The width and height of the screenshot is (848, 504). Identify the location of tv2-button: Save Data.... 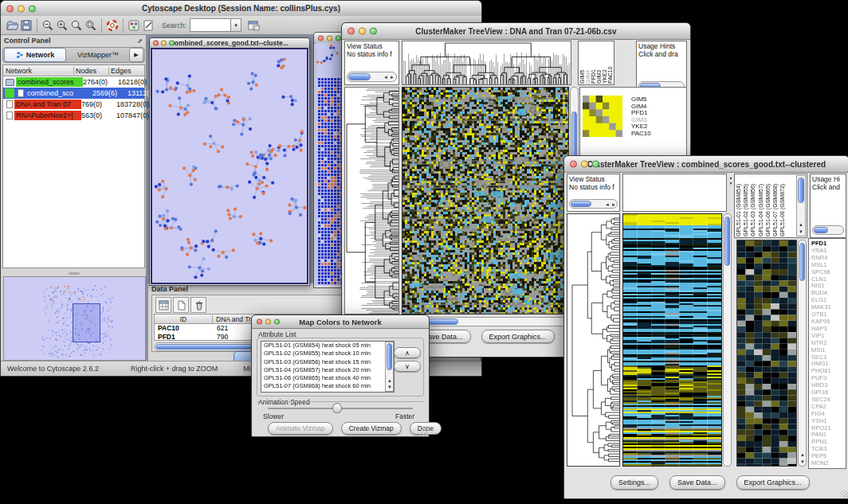
(697, 483).